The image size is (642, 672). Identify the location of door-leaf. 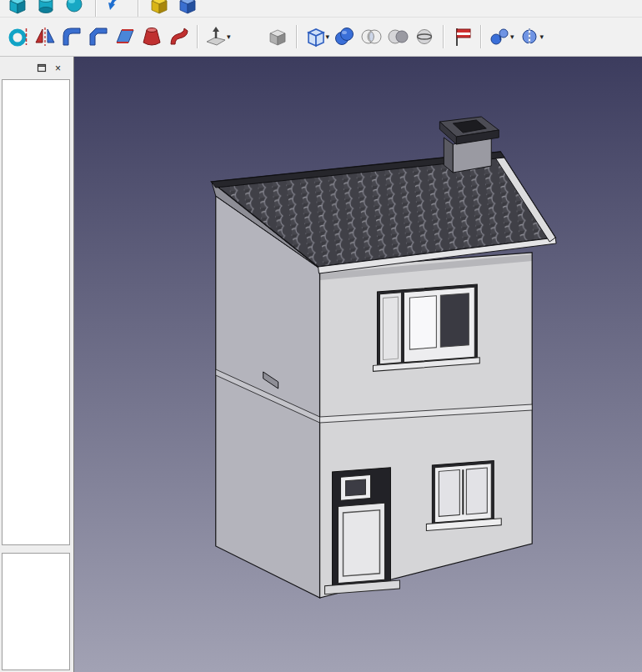
(362, 543).